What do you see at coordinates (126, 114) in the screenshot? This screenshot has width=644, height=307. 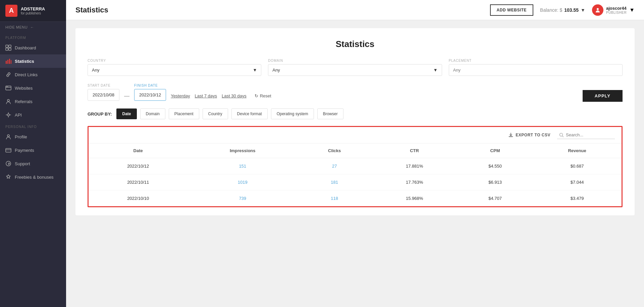 I see `group-tab-date: Date` at bounding box center [126, 114].